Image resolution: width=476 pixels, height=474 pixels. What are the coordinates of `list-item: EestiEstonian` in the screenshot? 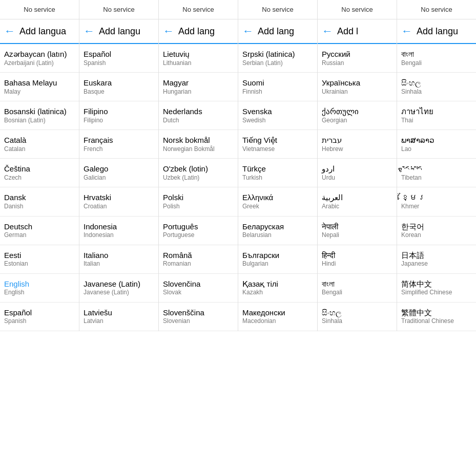 It's located at (39, 260).